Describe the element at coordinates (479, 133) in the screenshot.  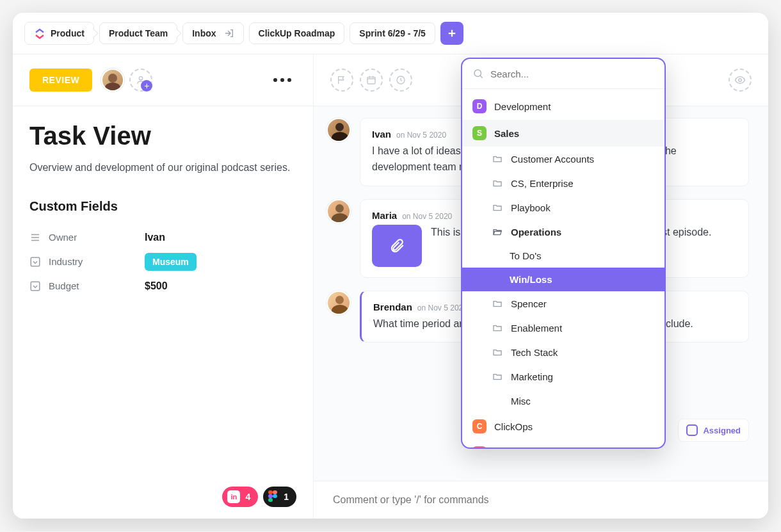
I see `space-badge-icon: S` at that location.